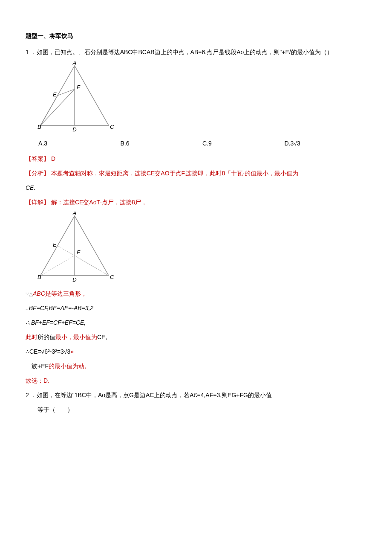 The width and height of the screenshot is (392, 555). What do you see at coordinates (196, 352) in the screenshot?
I see `q1-line-d: ∴CE=√6²-3²=3√3»` at bounding box center [196, 352].